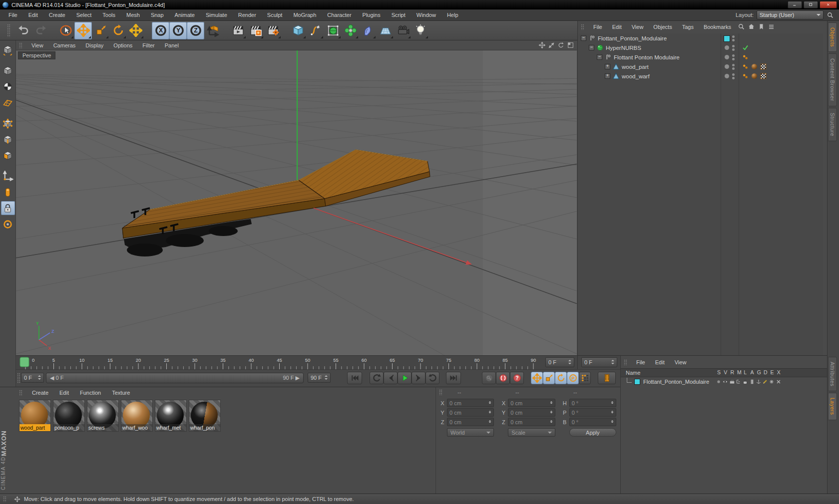 The image size is (839, 504). What do you see at coordinates (537, 378) in the screenshot?
I see `key-position-button` at bounding box center [537, 378].